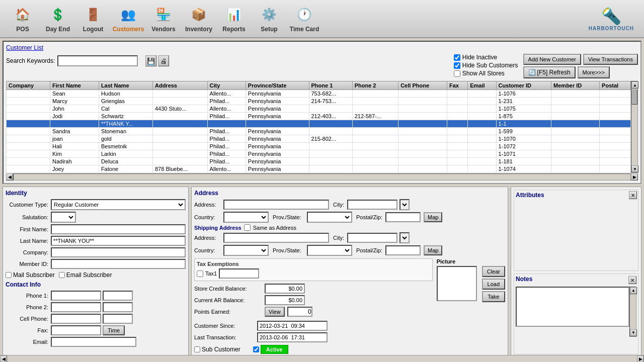 Image resolution: width=644 pixels, height=362 pixels. I want to click on ship-prov-select, so click(330, 250).